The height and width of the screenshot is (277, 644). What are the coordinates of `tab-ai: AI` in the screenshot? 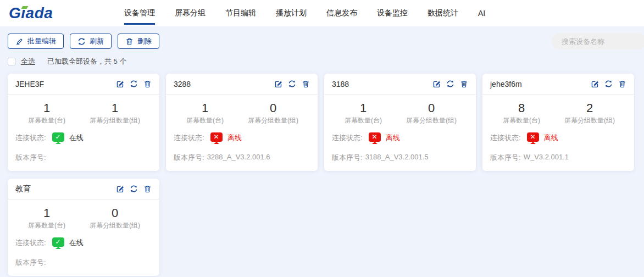 It's located at (481, 13).